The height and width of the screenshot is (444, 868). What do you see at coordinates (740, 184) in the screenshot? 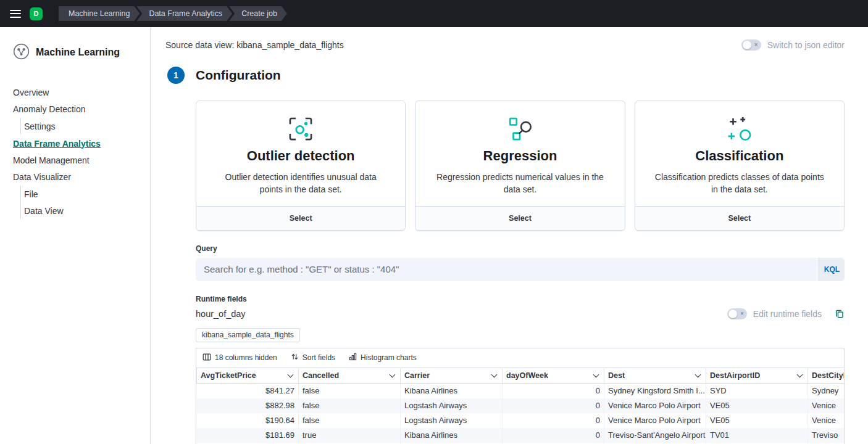
I see `card-description: Classification predicts classes of data …` at bounding box center [740, 184].